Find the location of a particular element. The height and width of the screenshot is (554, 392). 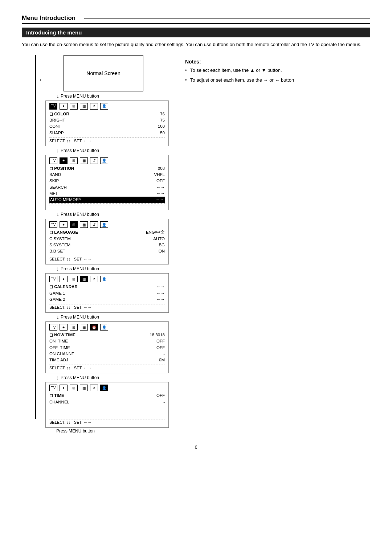

icon5-person: 👤 is located at coordinates (104, 327).